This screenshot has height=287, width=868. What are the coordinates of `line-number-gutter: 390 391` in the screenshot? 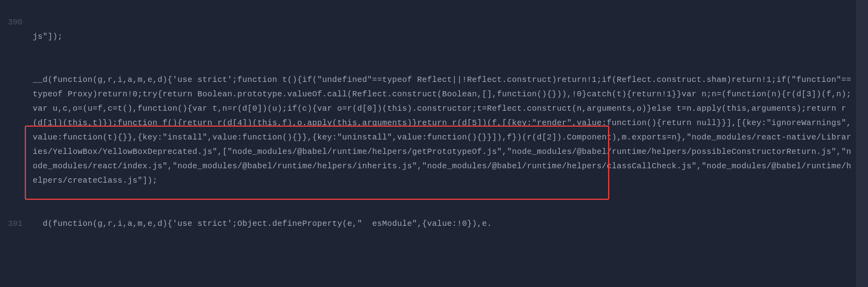 It's located at (14, 144).